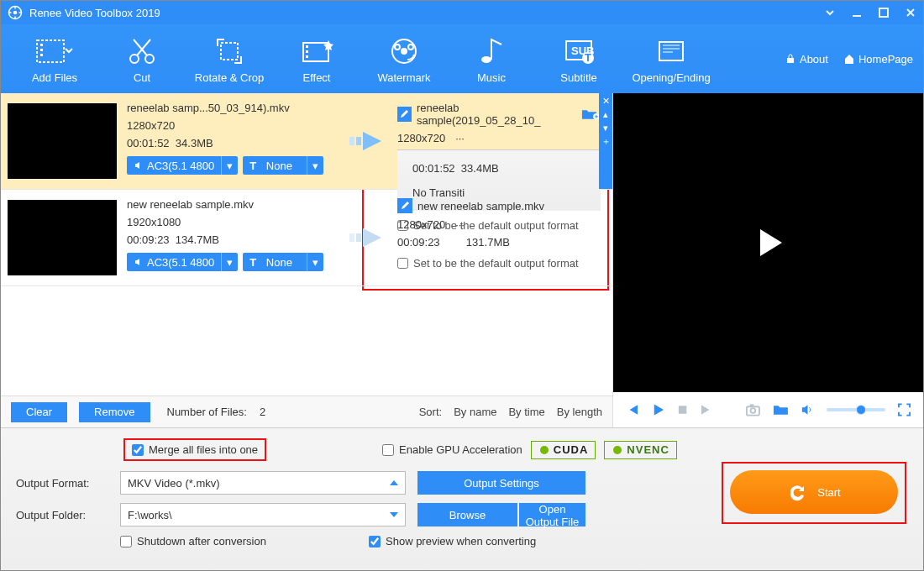  What do you see at coordinates (814, 492) in the screenshot?
I see `start-button: Start` at bounding box center [814, 492].